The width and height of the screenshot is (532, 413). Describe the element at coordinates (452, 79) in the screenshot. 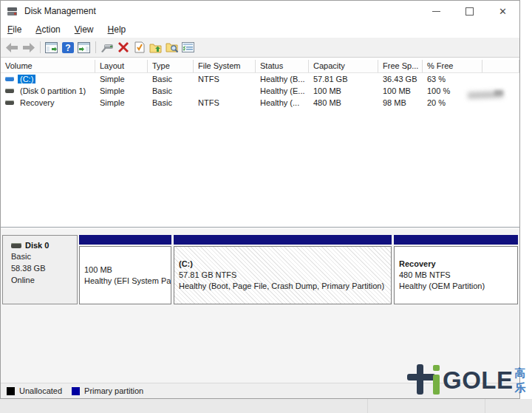

I see `cell-pct-free: 63 %` at that location.